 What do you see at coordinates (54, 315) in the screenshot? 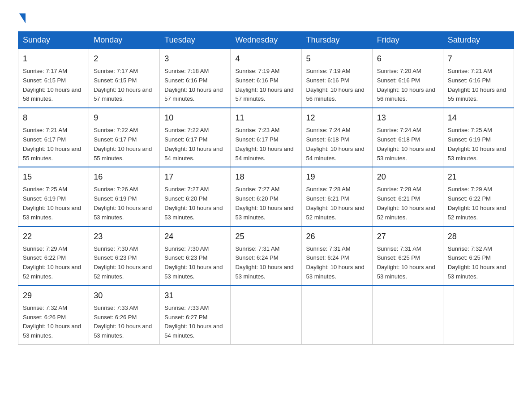
I see `calendar-cell: 29 Sunrise: 7:32 AMSunset: 6:26 PMDaylig…` at bounding box center [54, 315].